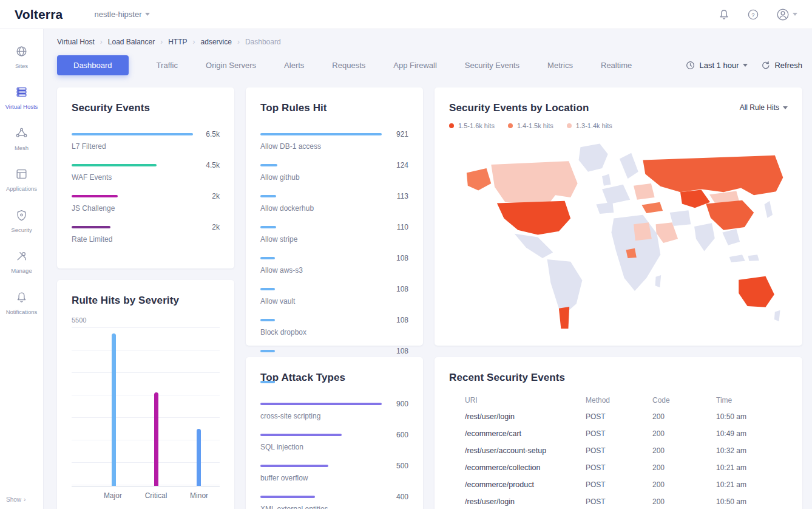 Image resolution: width=812 pixels, height=509 pixels. What do you see at coordinates (118, 15) in the screenshot?
I see `tenant-name: nestle-hipster` at bounding box center [118, 15].